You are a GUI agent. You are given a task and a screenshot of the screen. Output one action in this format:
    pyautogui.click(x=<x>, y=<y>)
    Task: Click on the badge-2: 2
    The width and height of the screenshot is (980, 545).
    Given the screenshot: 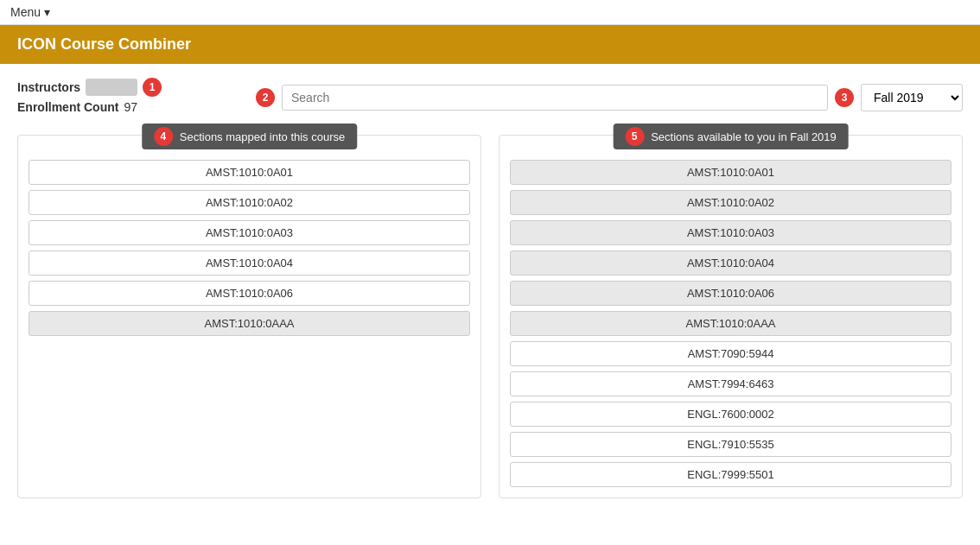 What is the action you would take?
    pyautogui.click(x=265, y=98)
    